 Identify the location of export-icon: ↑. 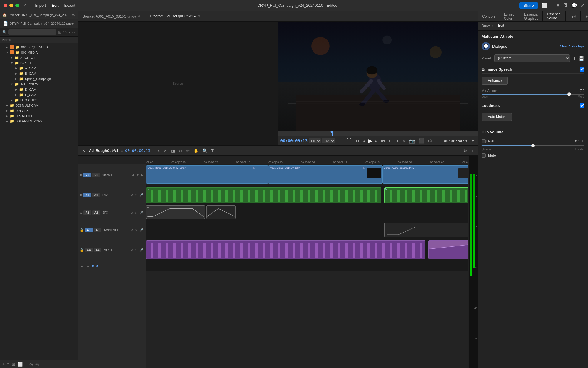
(552, 6).